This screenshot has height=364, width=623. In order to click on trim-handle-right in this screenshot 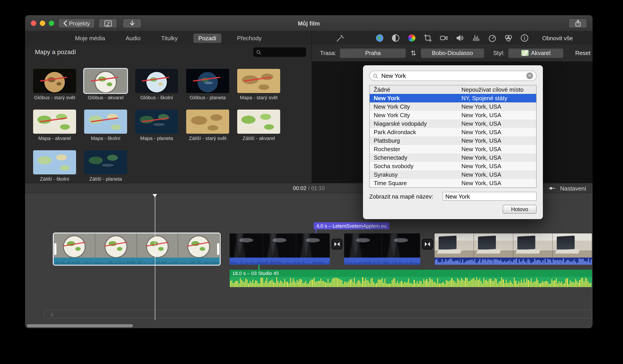, I will do `click(218, 249)`.